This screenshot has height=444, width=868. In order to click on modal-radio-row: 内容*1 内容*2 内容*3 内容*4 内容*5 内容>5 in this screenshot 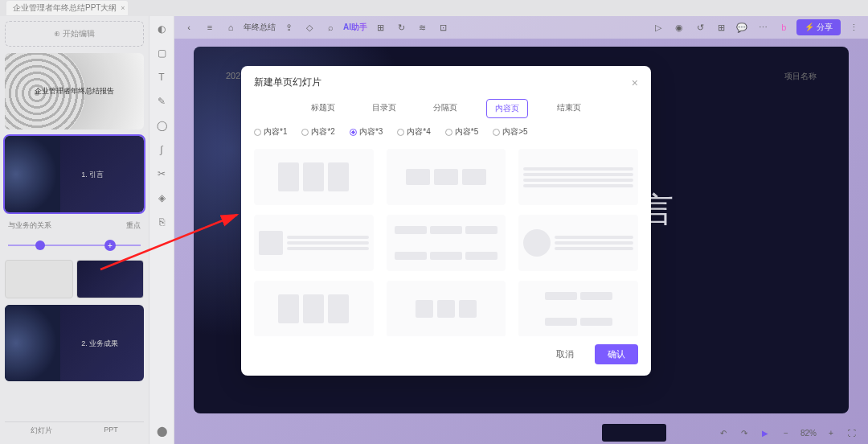, I will do `click(446, 136)`.